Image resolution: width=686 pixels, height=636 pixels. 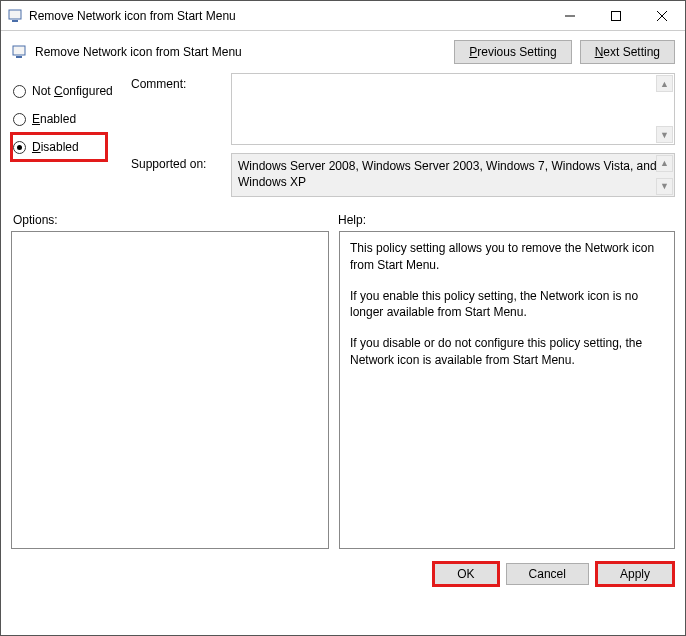 I want to click on policy-title: Remove Network icon from Start Menu, so click(x=240, y=52).